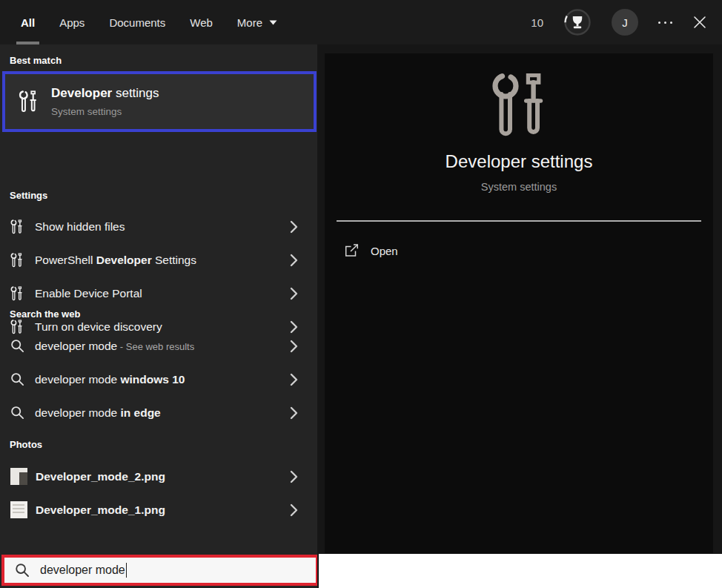 This screenshot has width=722, height=588. Describe the element at coordinates (666, 22) in the screenshot. I see `options-ellipsis-icon` at that location.